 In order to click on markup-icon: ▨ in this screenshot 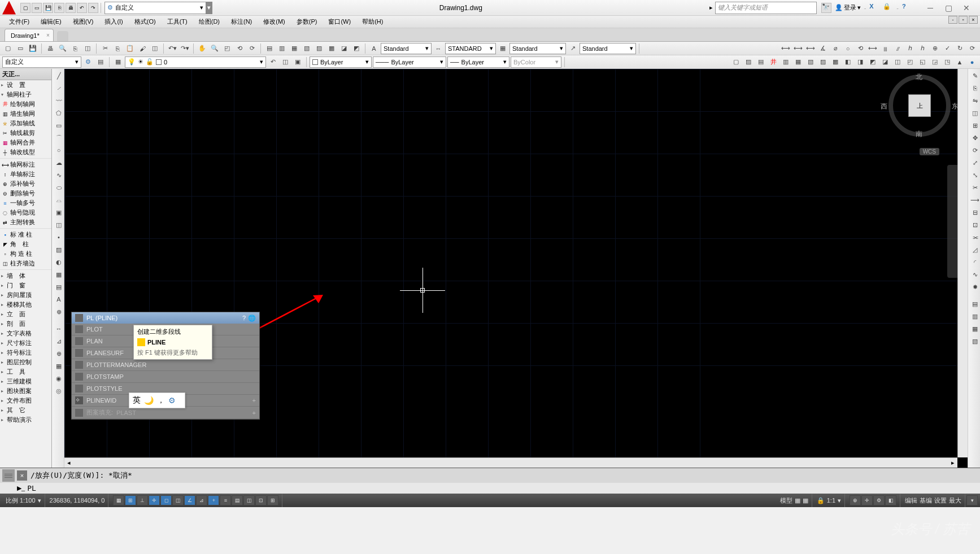, I will do `click(319, 49)`.